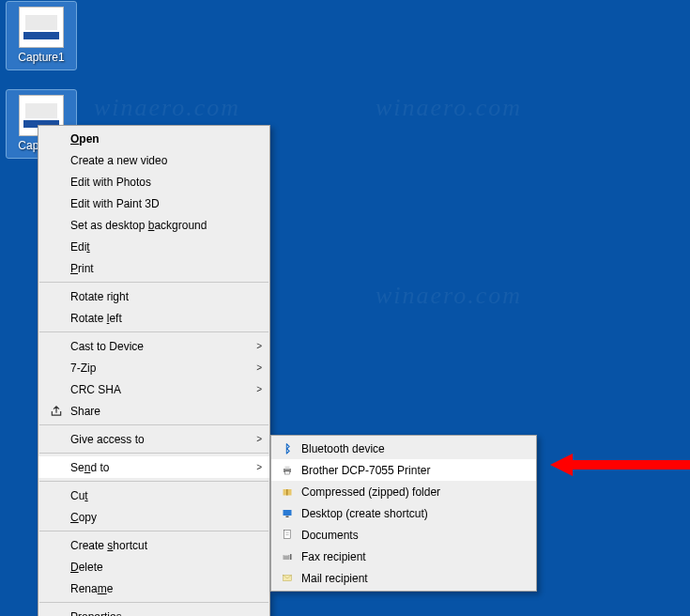  What do you see at coordinates (159, 468) in the screenshot?
I see `menu-item-label: Send to` at bounding box center [159, 468].